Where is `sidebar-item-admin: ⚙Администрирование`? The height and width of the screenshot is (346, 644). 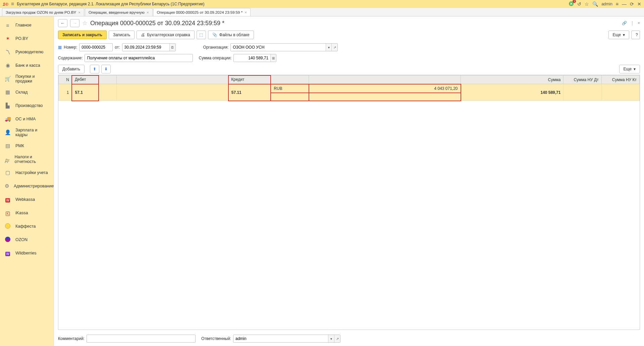 sidebar-item-admin: ⚙Администрирование is located at coordinates (27, 186).